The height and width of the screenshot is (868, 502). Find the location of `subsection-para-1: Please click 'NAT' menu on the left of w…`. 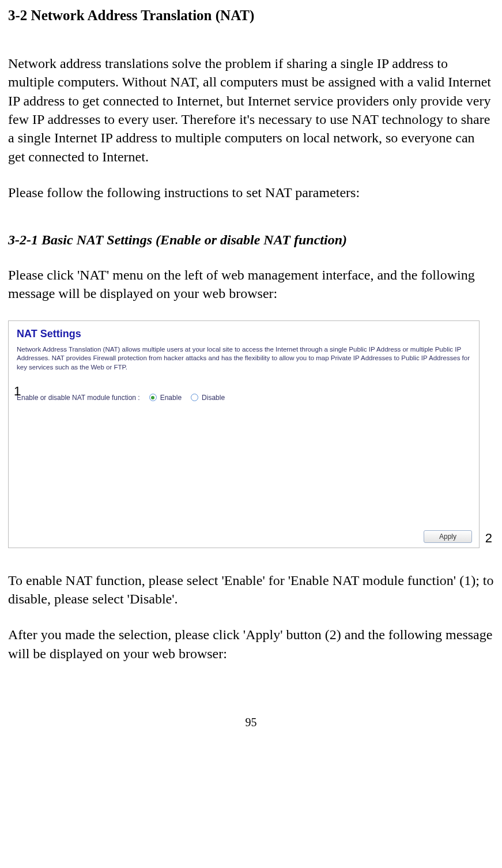

subsection-para-1: Please click 'NAT' menu on the left of w… is located at coordinates (251, 285).